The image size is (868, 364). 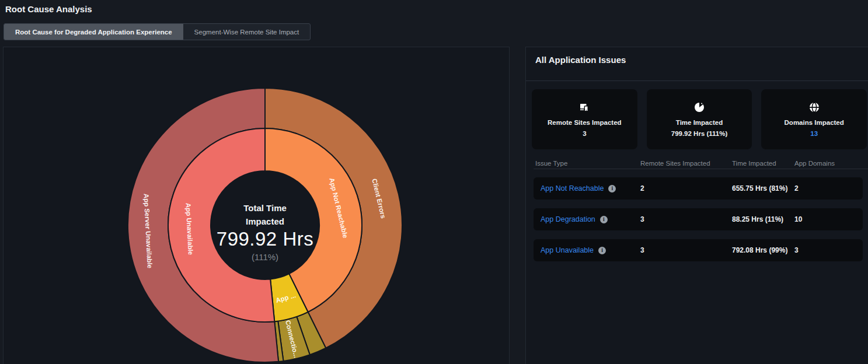 What do you see at coordinates (831, 164) in the screenshot?
I see `col-app-domains: App Domains` at bounding box center [831, 164].